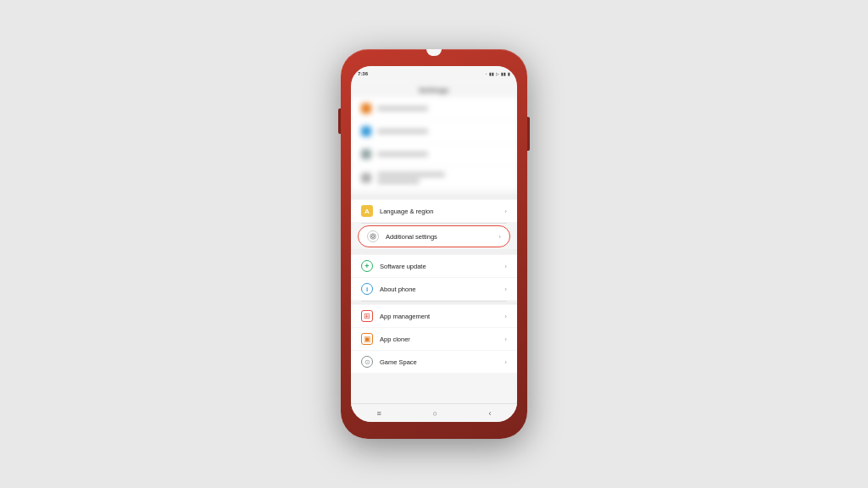 The image size is (868, 488). I want to click on menu-item-app-management: ⊞ App management ›, so click(434, 316).